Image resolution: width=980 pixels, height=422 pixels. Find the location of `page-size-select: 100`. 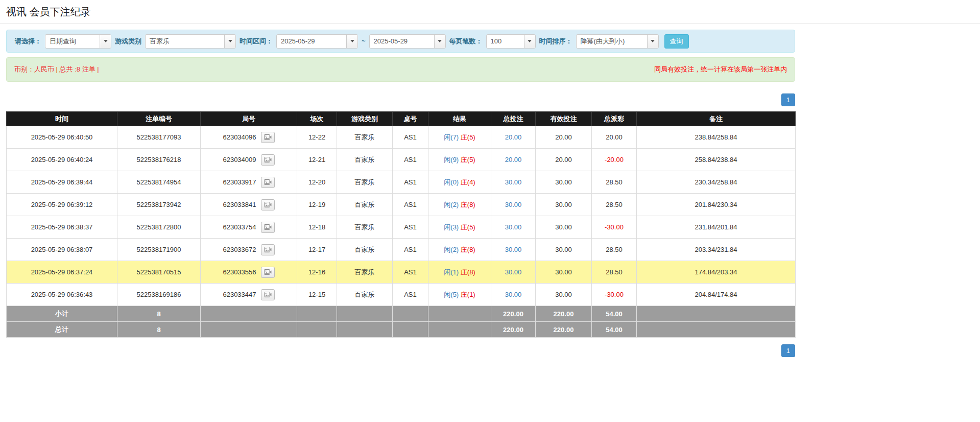

page-size-select: 100 is located at coordinates (511, 41).